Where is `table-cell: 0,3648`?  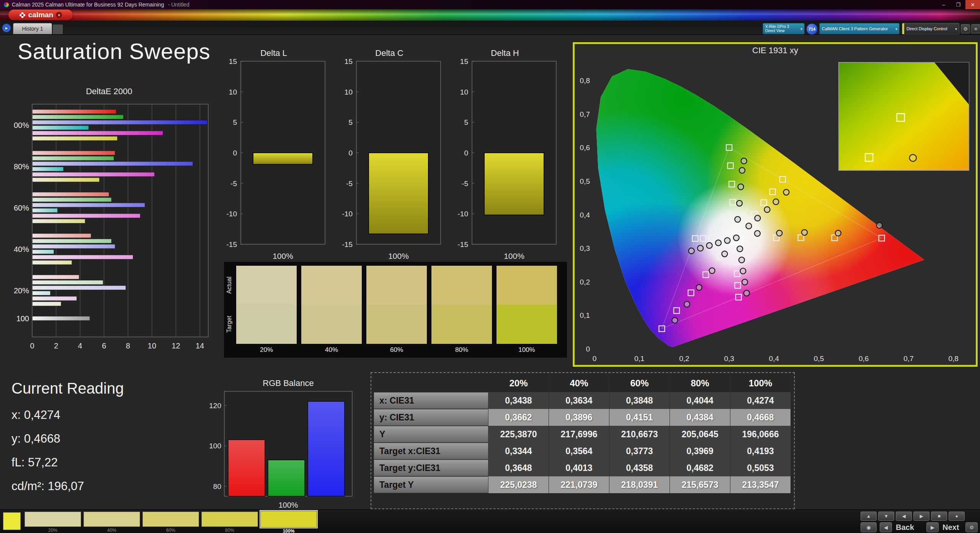 table-cell: 0,3648 is located at coordinates (519, 468).